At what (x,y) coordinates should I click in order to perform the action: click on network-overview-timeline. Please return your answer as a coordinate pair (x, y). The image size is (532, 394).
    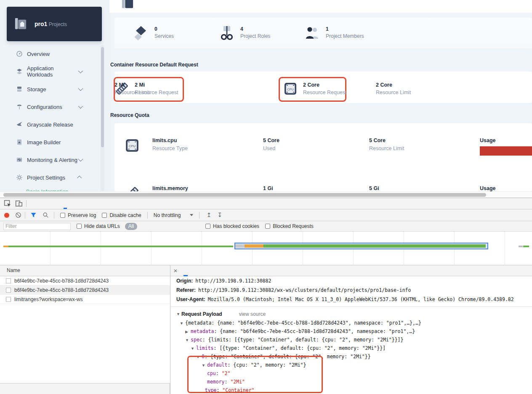
    Looking at the image, I should click on (266, 249).